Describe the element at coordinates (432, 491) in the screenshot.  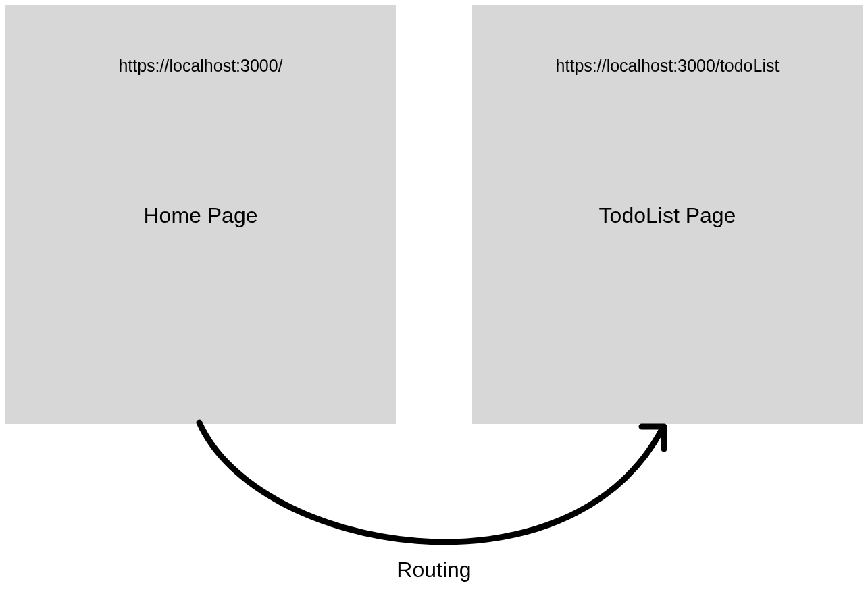
I see `routing-arrow-icon` at that location.